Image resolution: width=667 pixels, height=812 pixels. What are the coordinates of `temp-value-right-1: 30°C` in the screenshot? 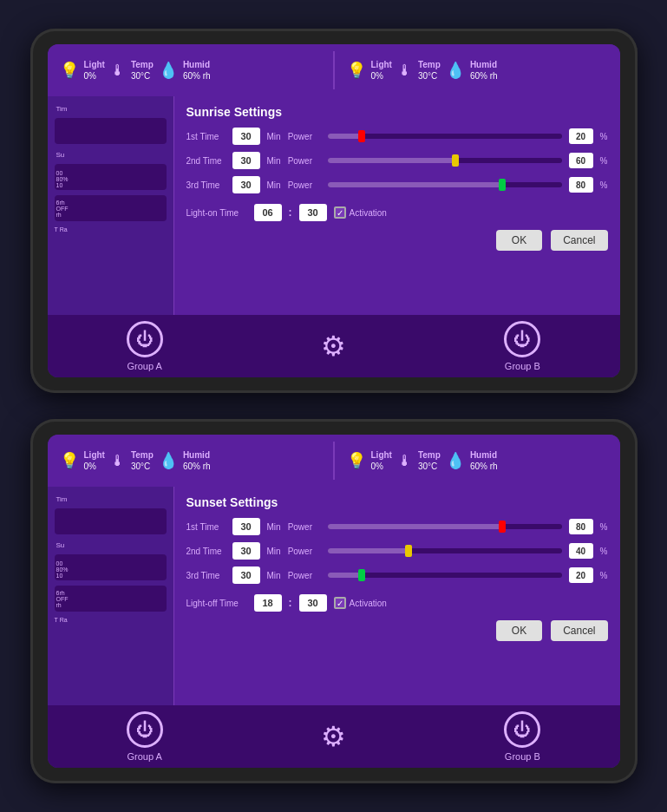 It's located at (429, 76).